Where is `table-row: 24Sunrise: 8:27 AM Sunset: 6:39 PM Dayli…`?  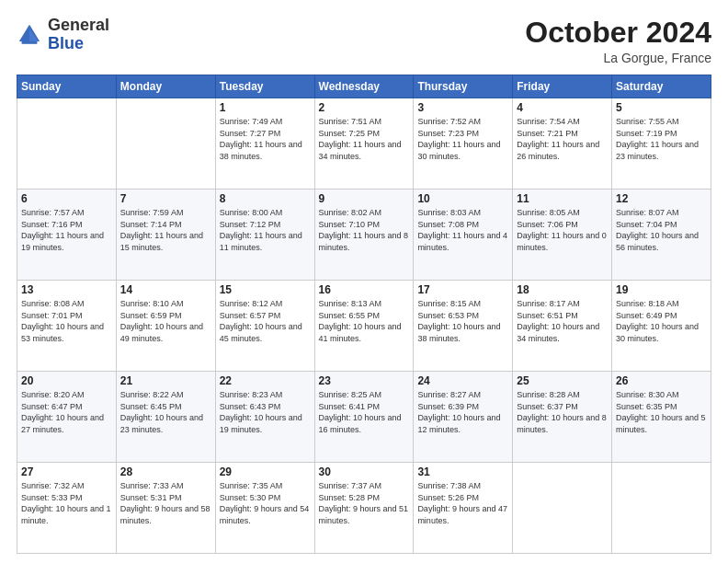 table-row: 24Sunrise: 8:27 AM Sunset: 6:39 PM Dayli… is located at coordinates (463, 418).